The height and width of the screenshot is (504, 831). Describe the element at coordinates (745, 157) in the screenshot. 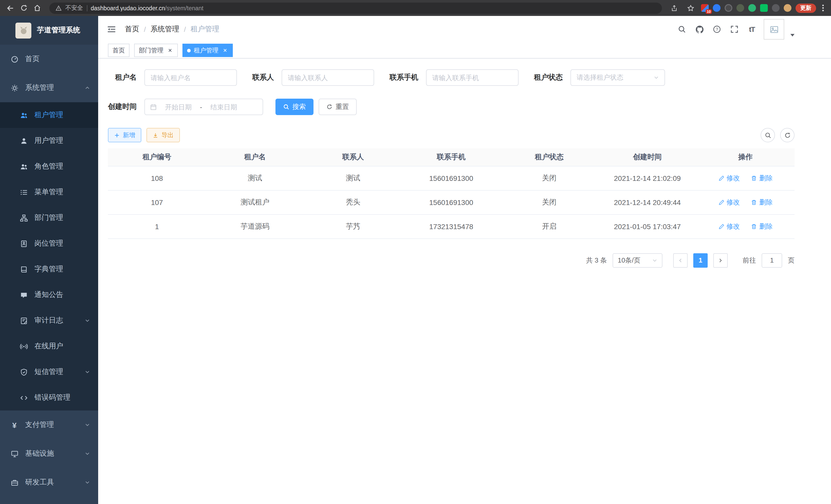

I see `col-actions: 操作` at that location.